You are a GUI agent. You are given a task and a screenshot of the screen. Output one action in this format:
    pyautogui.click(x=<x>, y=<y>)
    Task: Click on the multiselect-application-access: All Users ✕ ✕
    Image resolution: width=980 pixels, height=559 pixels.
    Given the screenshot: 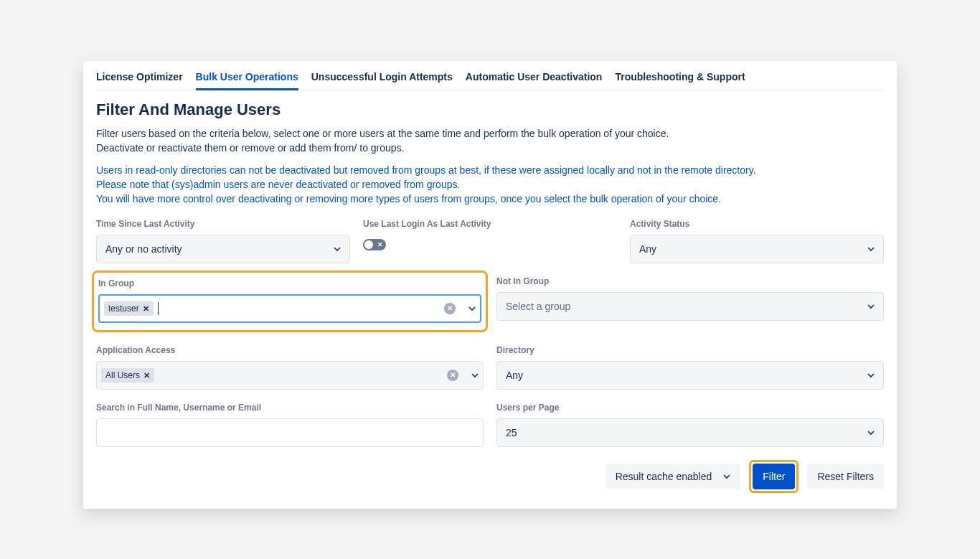 What is the action you would take?
    pyautogui.click(x=290, y=375)
    